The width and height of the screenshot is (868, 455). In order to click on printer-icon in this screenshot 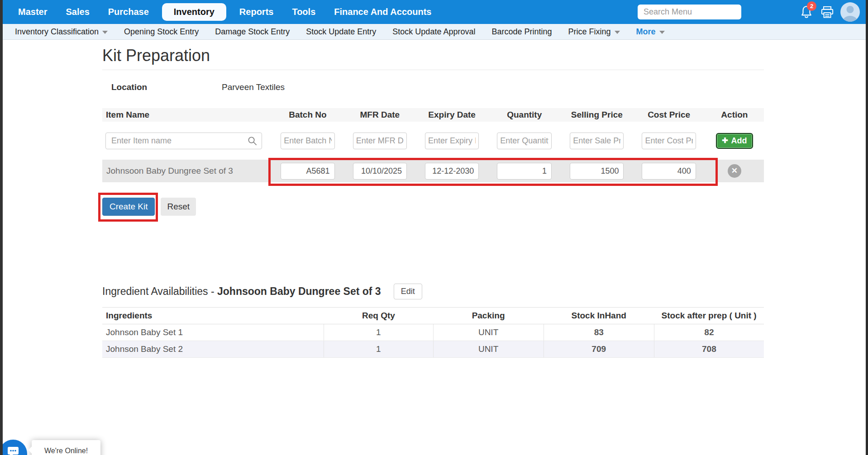, I will do `click(827, 12)`.